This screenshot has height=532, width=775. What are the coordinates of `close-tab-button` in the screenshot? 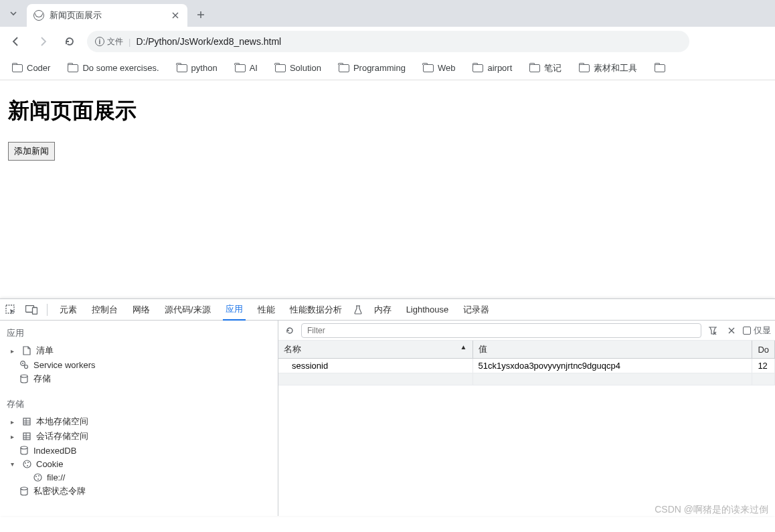 It's located at (175, 15).